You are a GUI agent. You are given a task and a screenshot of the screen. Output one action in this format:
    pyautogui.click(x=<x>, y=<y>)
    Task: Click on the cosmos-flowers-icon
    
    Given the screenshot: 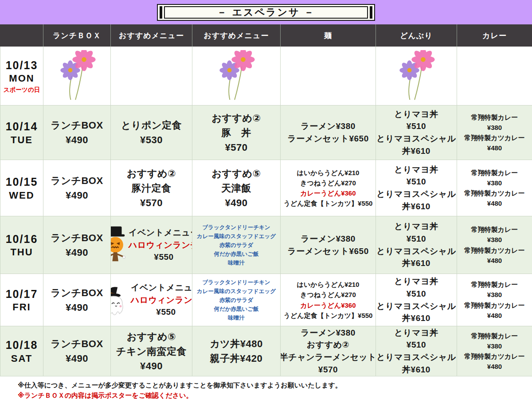 What is the action you would take?
    pyautogui.click(x=416, y=76)
    